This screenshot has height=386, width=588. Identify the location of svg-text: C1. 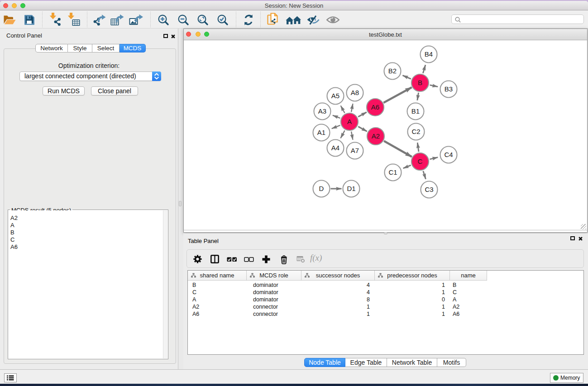
(393, 172).